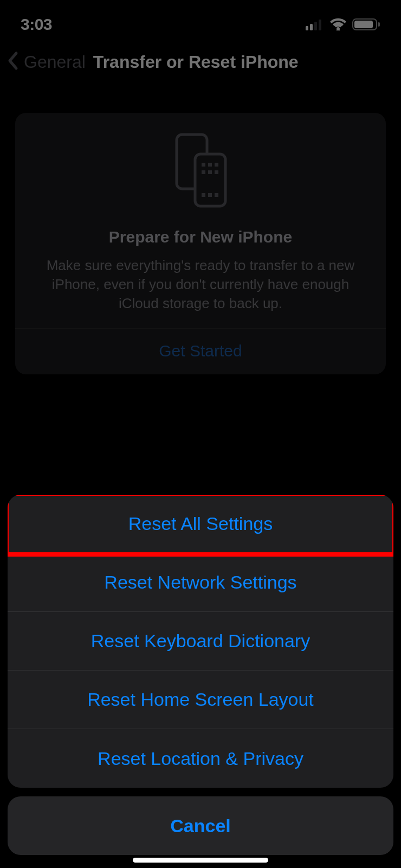  Describe the element at coordinates (196, 62) in the screenshot. I see `page-title: Transfer or Reset iPhone` at that location.